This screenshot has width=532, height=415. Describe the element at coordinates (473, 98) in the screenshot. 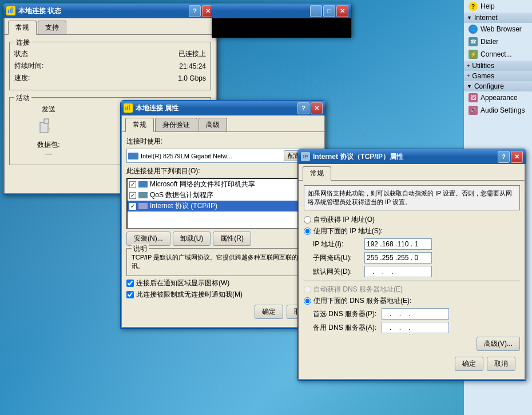

I see `appearance-icon: 🖼` at that location.